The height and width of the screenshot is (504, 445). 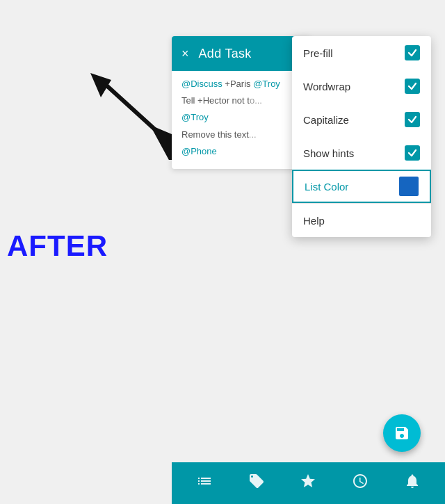 What do you see at coordinates (362, 136) in the screenshot?
I see `dropdown-menu: Pre-fill Wordwrap Capitalize Show hints …` at bounding box center [362, 136].